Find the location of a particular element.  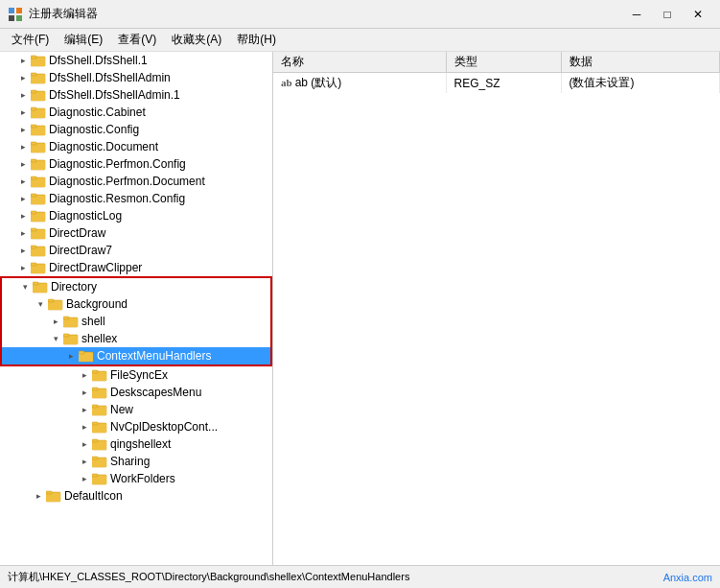

cell-type: REG_SZ is located at coordinates (503, 83).